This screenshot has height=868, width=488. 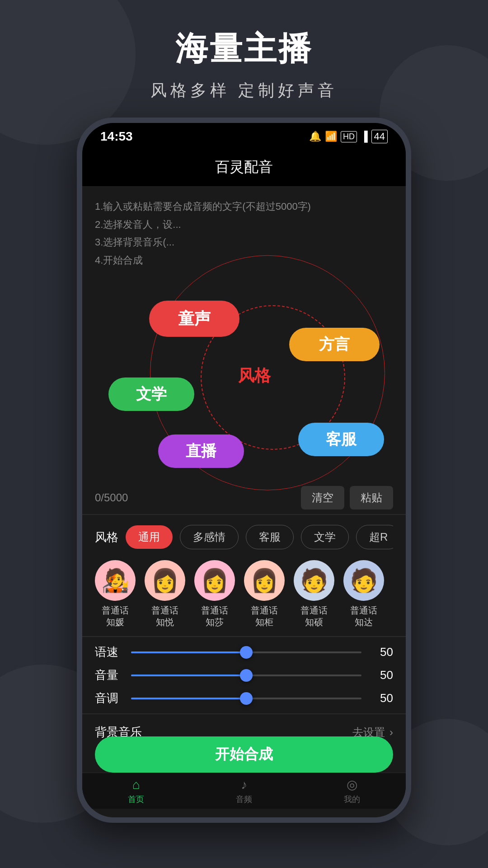 What do you see at coordinates (165, 594) in the screenshot?
I see `voice-item-2: 👩 普通话知悦` at bounding box center [165, 594].